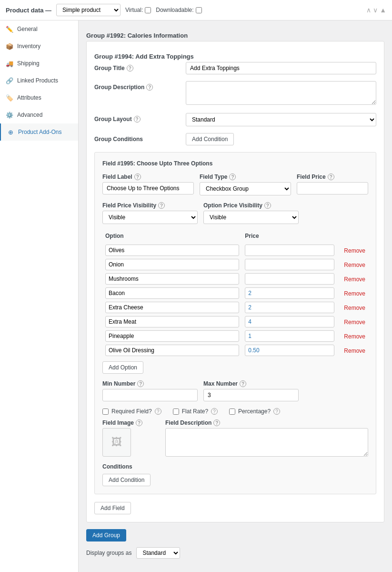 The width and height of the screenshot is (392, 572). What do you see at coordinates (39, 46) in the screenshot?
I see `sidebar-item-inventory: 📦 Inventory` at bounding box center [39, 46].